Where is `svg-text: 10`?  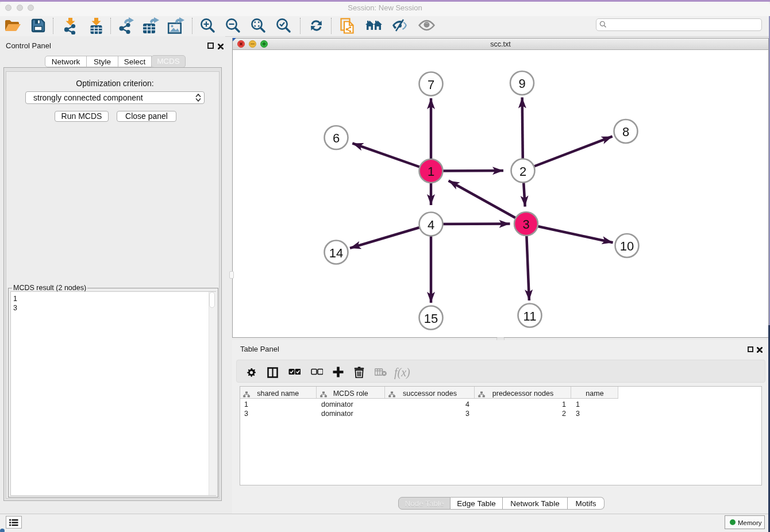
svg-text: 10 is located at coordinates (627, 246).